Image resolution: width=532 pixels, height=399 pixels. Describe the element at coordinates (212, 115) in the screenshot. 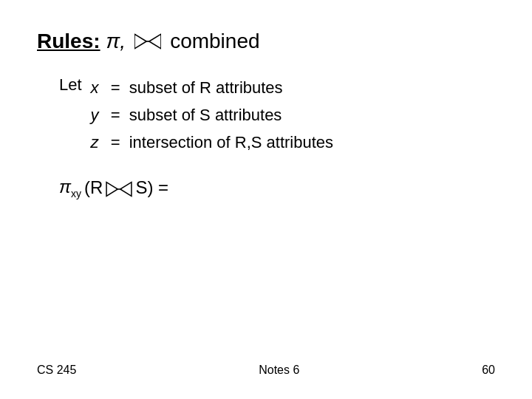

I see `variables-block: x = subset of R attributes y = subset of…` at that location.